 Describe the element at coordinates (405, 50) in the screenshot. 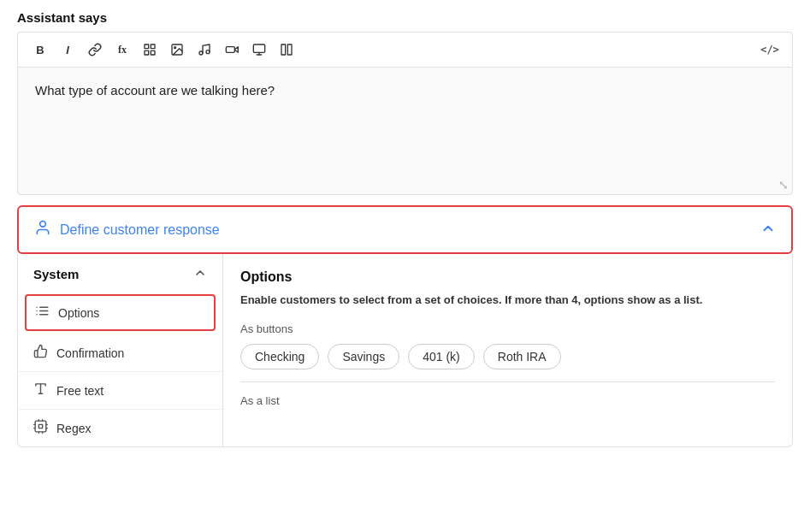

I see `editor-toolbar: B I fx </>` at that location.